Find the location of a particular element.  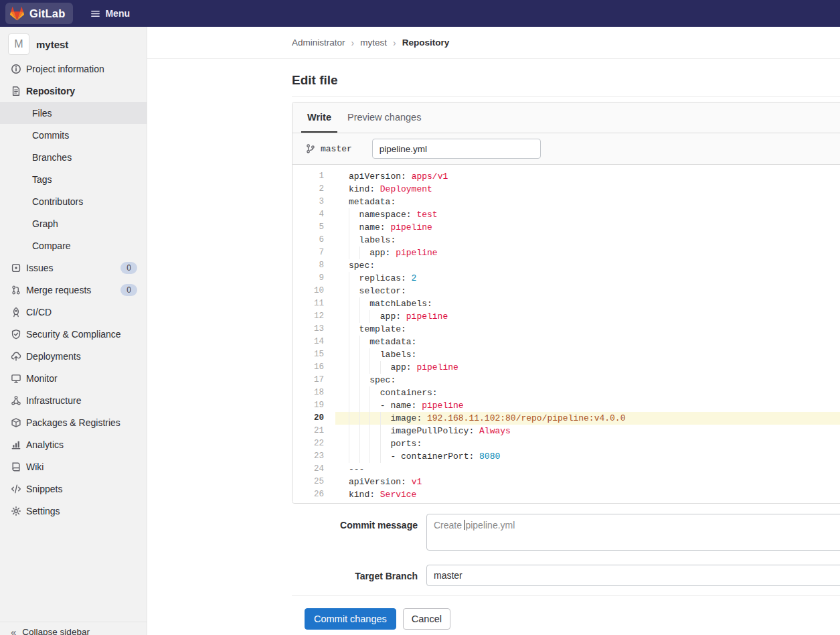

line-number: 19 is located at coordinates (314, 406).